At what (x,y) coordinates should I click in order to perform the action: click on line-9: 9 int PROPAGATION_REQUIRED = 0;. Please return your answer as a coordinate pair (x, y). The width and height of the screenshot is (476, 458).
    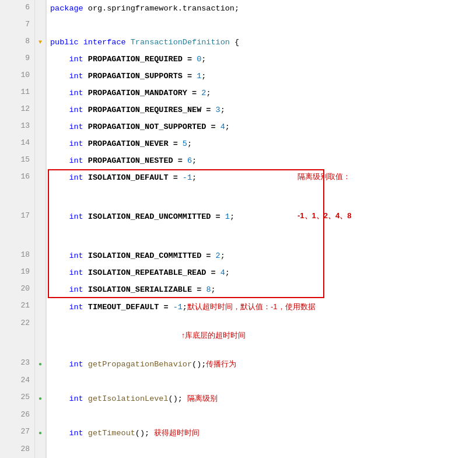
    Looking at the image, I should click on (238, 60).